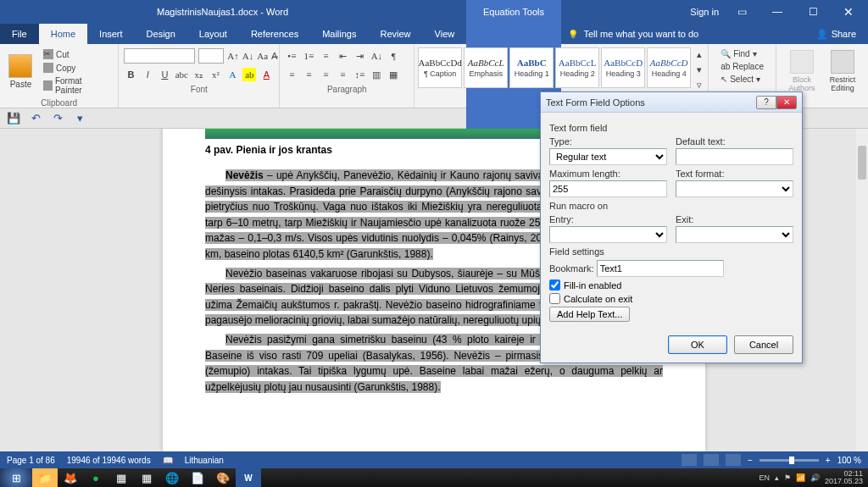  What do you see at coordinates (266, 75) in the screenshot?
I see `font-color-button: A` at bounding box center [266, 75].